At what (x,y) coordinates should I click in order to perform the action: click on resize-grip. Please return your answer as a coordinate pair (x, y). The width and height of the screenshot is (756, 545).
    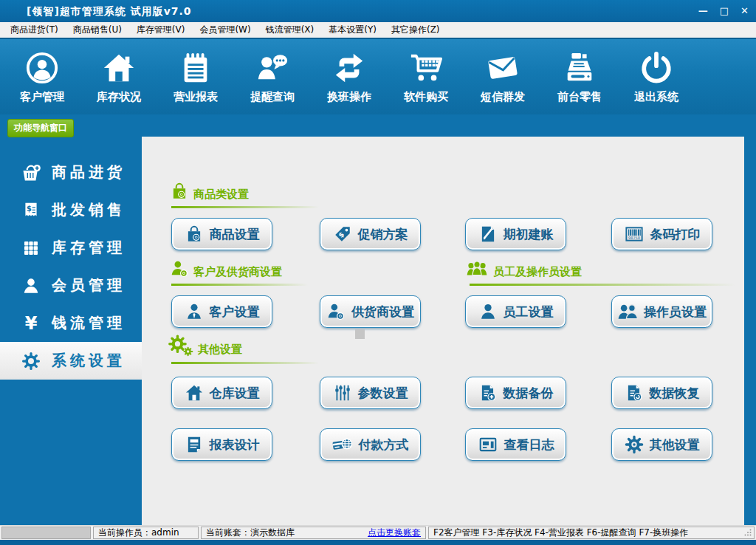
    Looking at the image, I should click on (748, 532).